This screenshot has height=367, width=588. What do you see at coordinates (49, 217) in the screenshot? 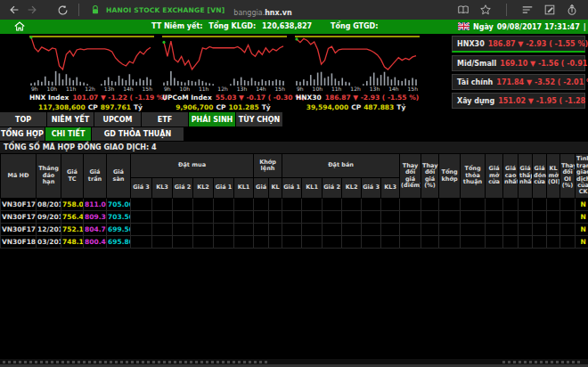
I see `table-cell: 09/2017` at bounding box center [49, 217].